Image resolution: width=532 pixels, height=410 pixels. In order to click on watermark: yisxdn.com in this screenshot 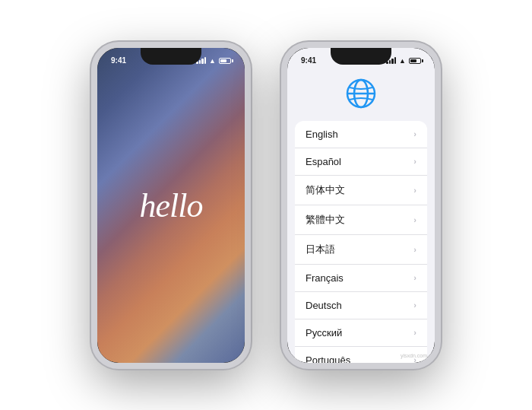, I will do `click(413, 356)`.